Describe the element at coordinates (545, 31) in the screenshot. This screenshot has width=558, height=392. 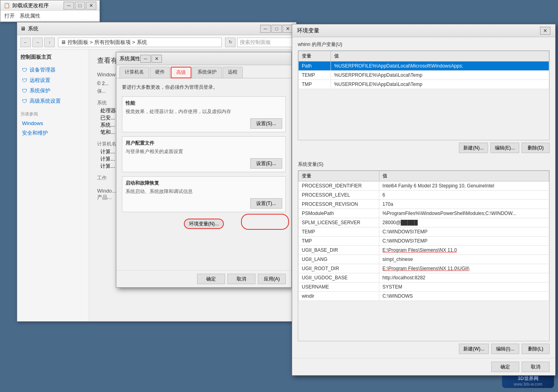
I see `envvar-close-btn: ✕` at that location.